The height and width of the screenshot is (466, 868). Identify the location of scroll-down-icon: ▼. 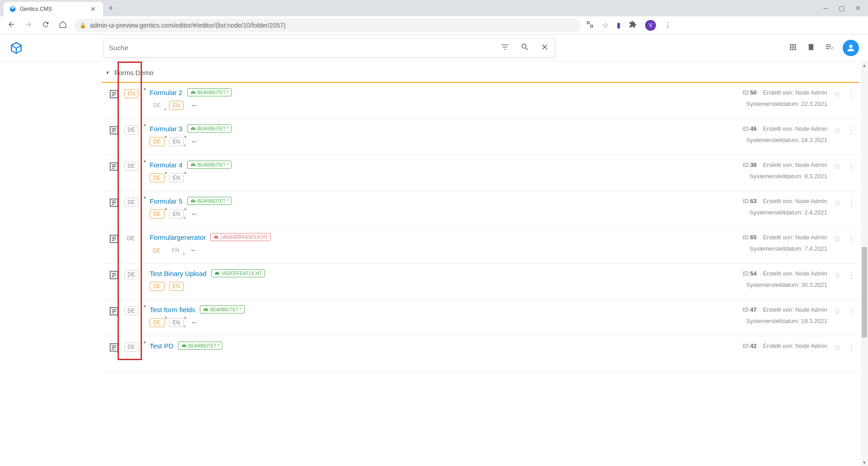
(864, 462).